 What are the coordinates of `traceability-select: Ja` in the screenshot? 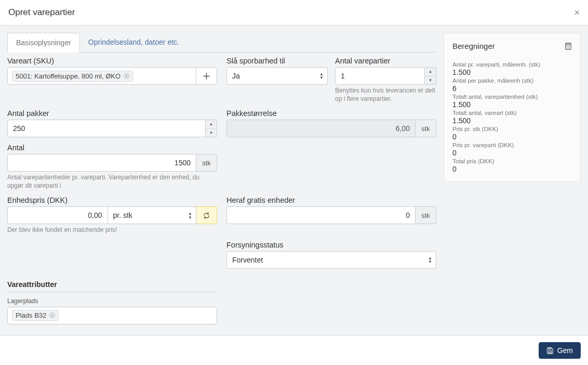 It's located at (277, 76).